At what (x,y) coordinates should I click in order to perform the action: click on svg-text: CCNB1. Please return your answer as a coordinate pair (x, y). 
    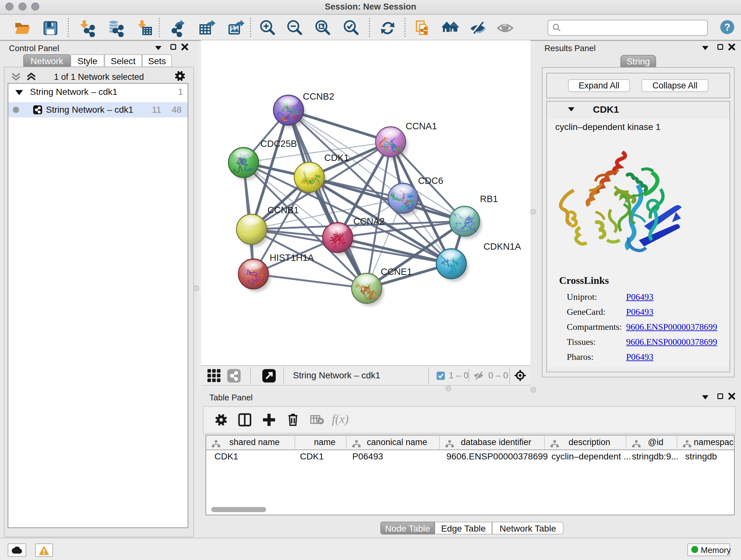
    Looking at the image, I should click on (283, 210).